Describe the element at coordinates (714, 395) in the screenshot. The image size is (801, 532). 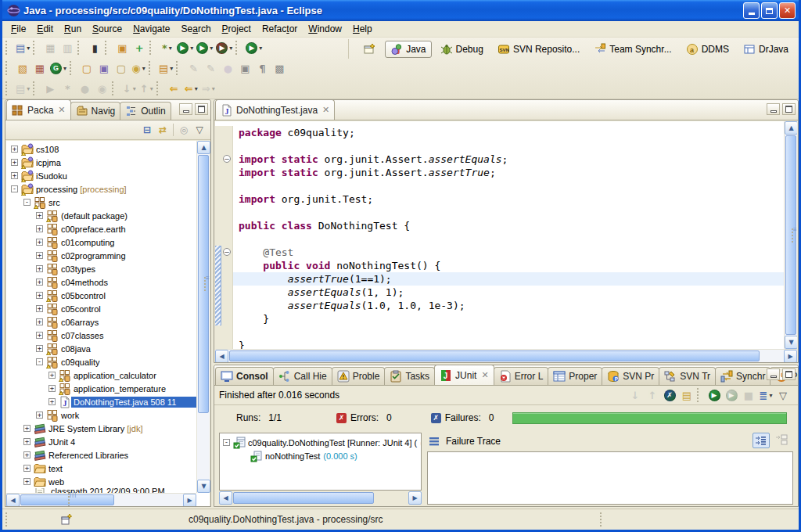
I see `rerun-test-icon: ▶` at that location.